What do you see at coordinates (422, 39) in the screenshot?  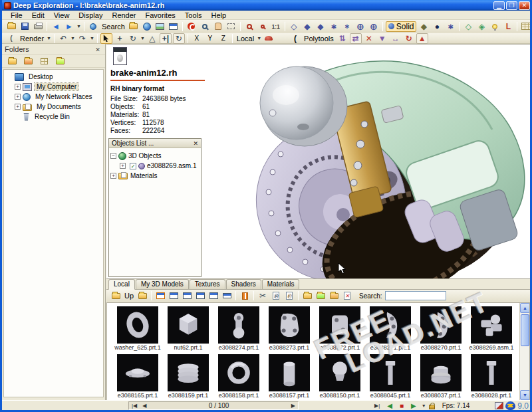 I see `boxed-triangle-icon: ▲` at bounding box center [422, 39].